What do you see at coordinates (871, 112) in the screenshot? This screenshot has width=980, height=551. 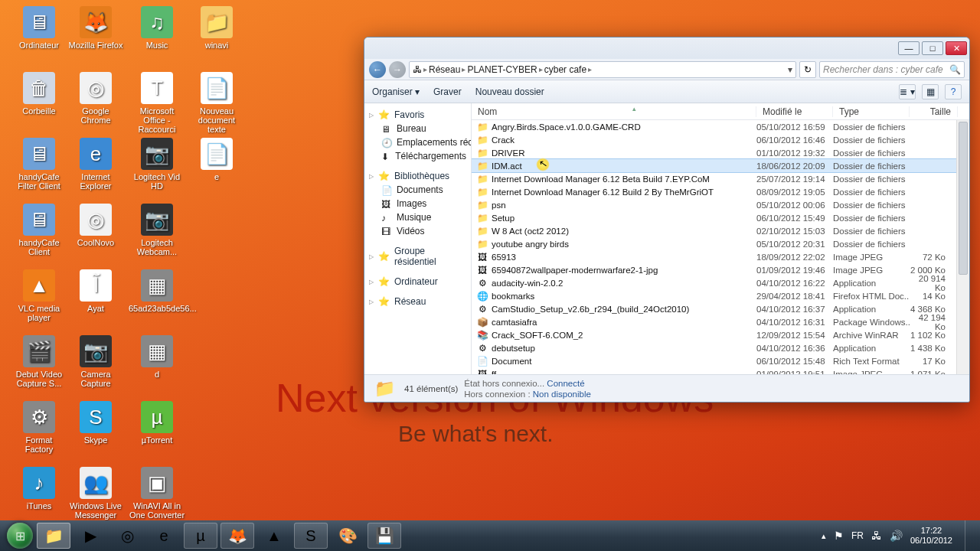 I see `col-type: Type` at bounding box center [871, 112].